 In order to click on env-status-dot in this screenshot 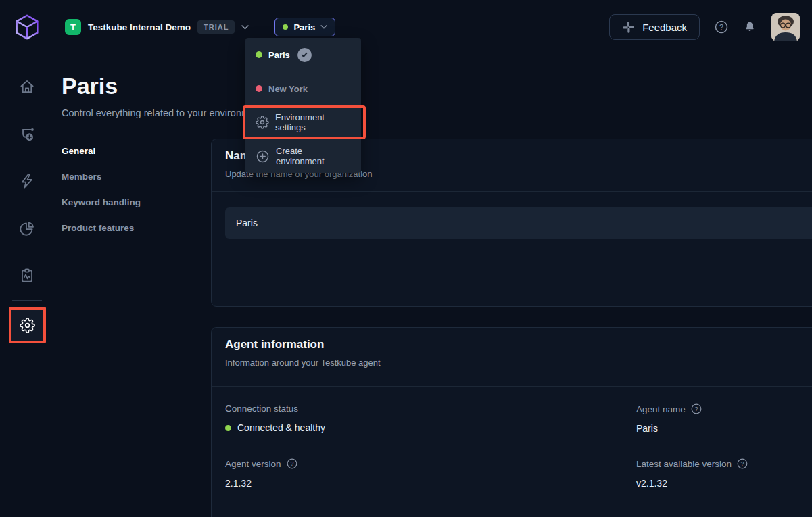, I will do `click(285, 27)`.